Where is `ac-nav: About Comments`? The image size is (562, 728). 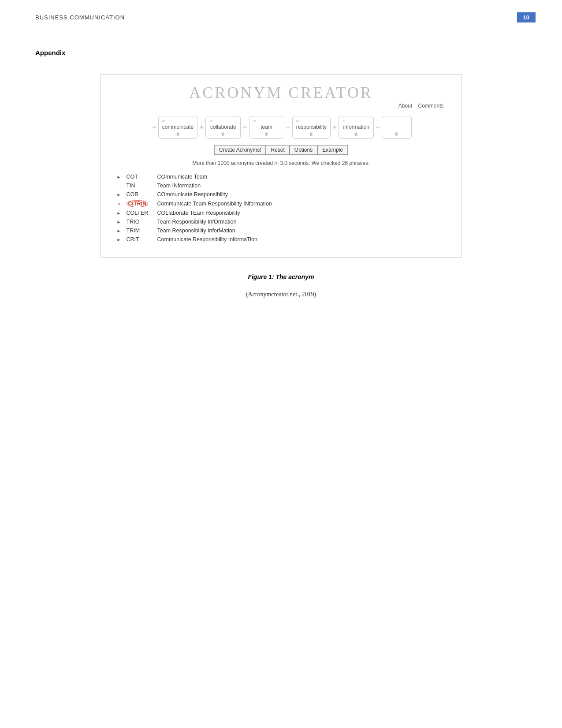 ac-nav: About Comments is located at coordinates (281, 106).